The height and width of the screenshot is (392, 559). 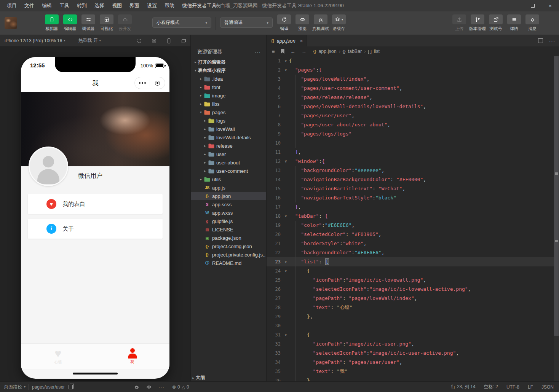 What do you see at coordinates (228, 378) in the screenshot?
I see `outline-section: ▸ 大纲` at bounding box center [228, 378].